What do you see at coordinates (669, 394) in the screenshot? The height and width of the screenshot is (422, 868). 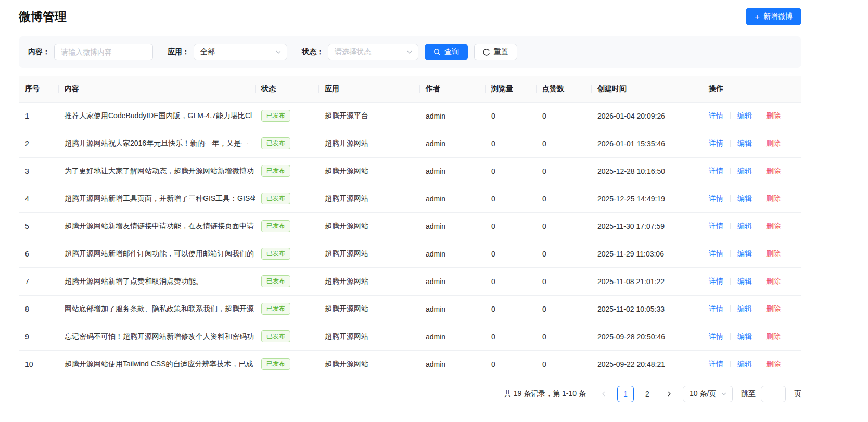 I see `next-page-button` at bounding box center [669, 394].